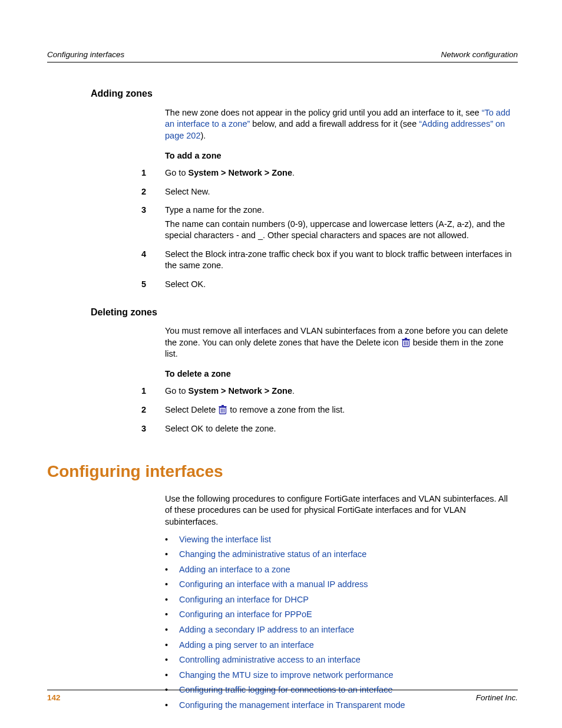 This screenshot has width=562, height=728. What do you see at coordinates (338, 615) in the screenshot?
I see `list-item: •Configuring an interface for PPPoE` at bounding box center [338, 615].